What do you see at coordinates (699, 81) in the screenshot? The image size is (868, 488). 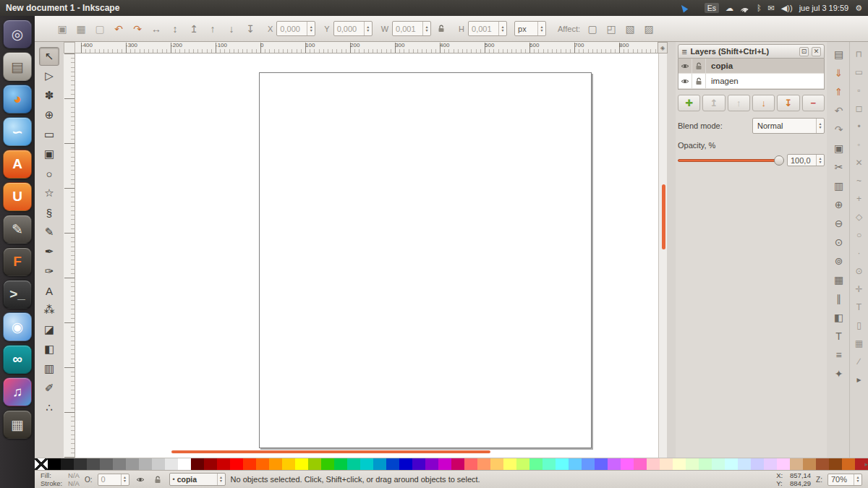 I see `layer-lock-toggle` at bounding box center [699, 81].